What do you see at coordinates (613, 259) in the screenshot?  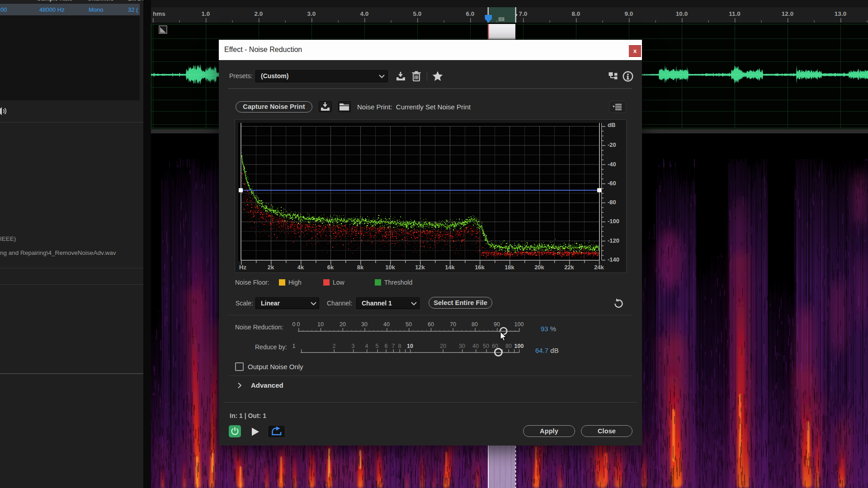 I see `svg-text: -140` at bounding box center [613, 259].